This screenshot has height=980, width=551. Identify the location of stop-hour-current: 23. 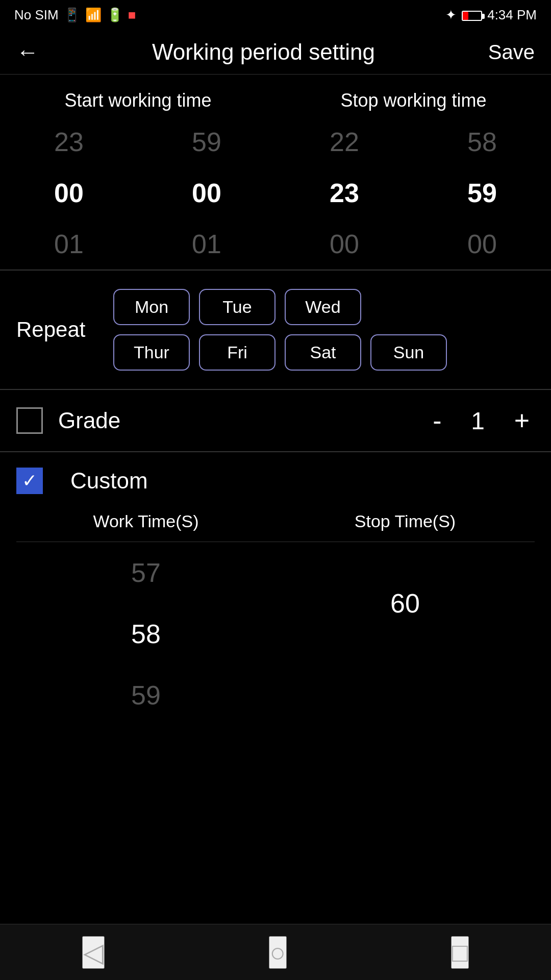
(344, 193).